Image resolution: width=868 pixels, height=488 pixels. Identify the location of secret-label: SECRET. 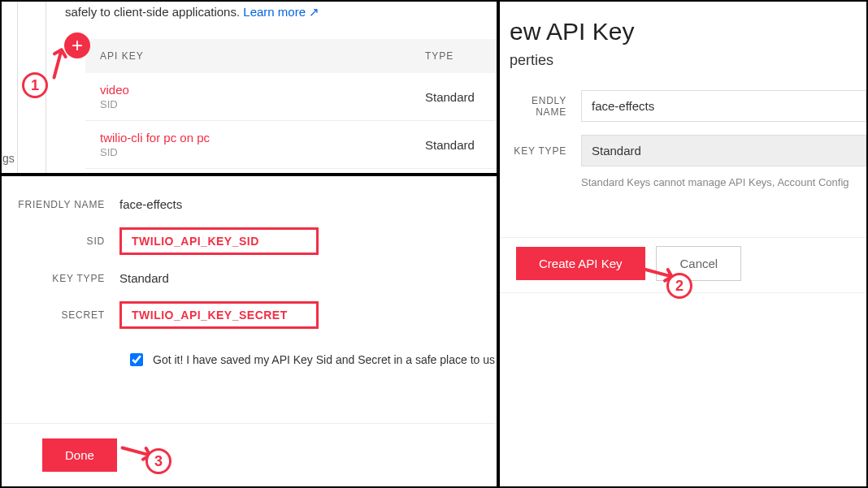
(60, 315).